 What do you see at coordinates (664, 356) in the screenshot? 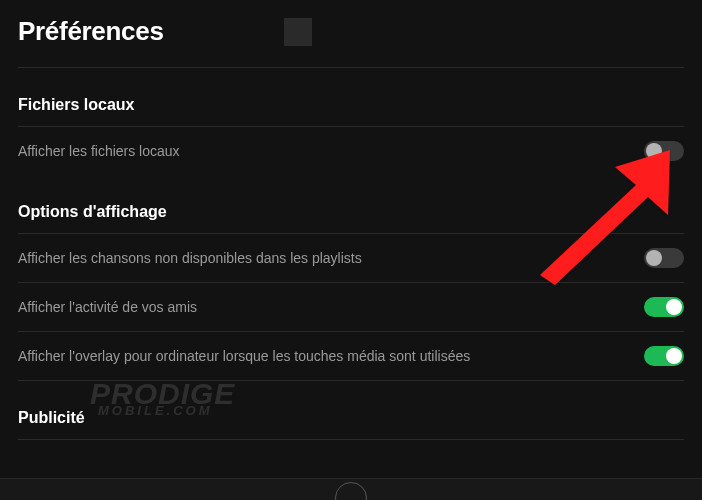
I see `media-overlay-toggle` at bounding box center [664, 356].